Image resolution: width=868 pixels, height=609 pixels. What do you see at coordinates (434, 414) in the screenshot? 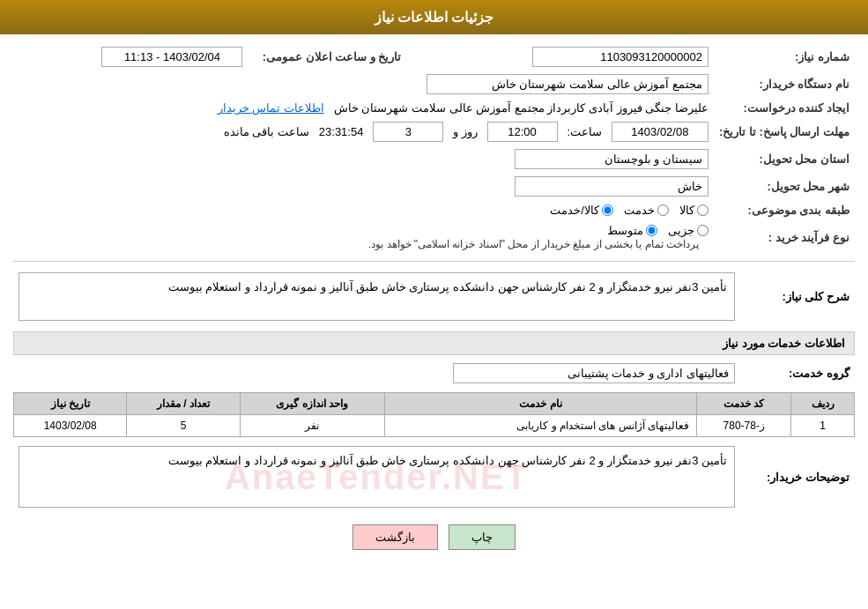
I see `services-table: ردیف کد خدمت نام خدمت واحد اندازه گیری ت…` at bounding box center [434, 414].